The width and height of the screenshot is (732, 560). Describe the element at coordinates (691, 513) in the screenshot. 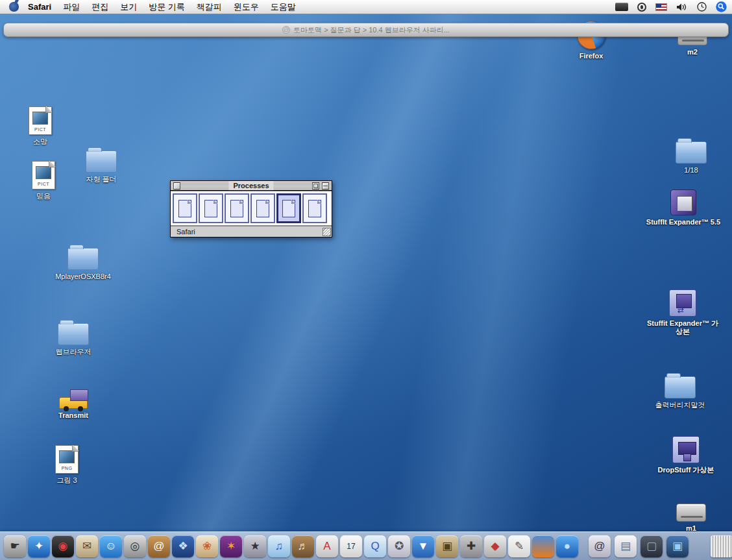

I see `disk-drive-icon` at that location.